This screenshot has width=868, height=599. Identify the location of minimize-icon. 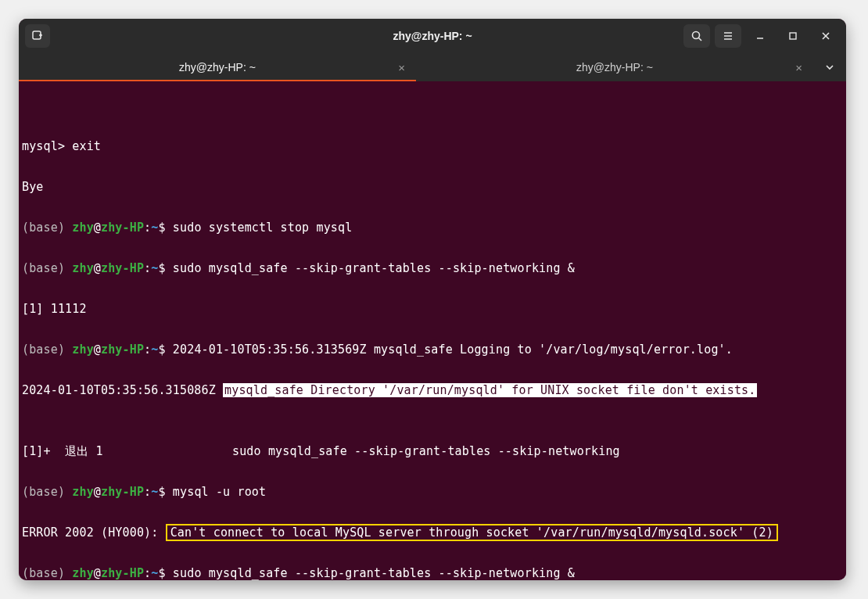
(760, 36).